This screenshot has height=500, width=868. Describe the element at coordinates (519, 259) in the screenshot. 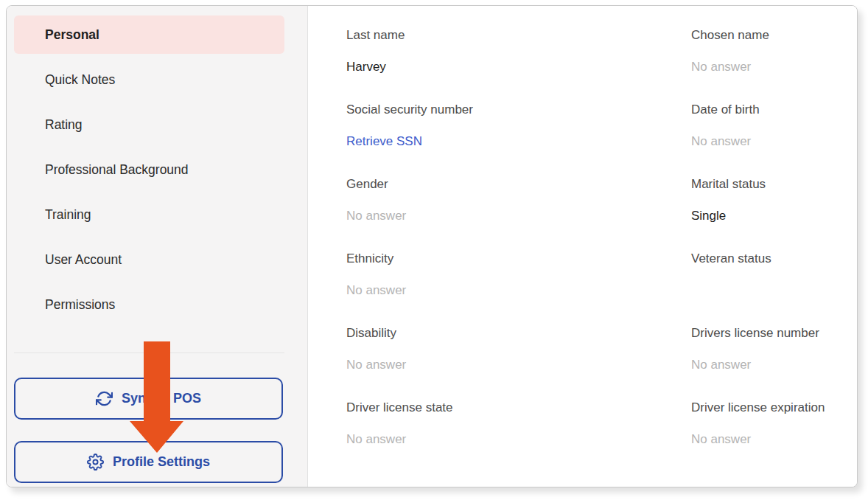

I see `field-label: Ethnicity` at that location.